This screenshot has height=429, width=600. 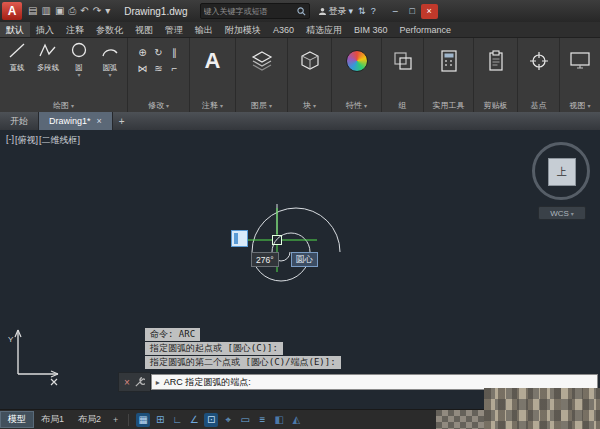 I want to click on a360-sync-icon: ⇅, so click(x=362, y=11).